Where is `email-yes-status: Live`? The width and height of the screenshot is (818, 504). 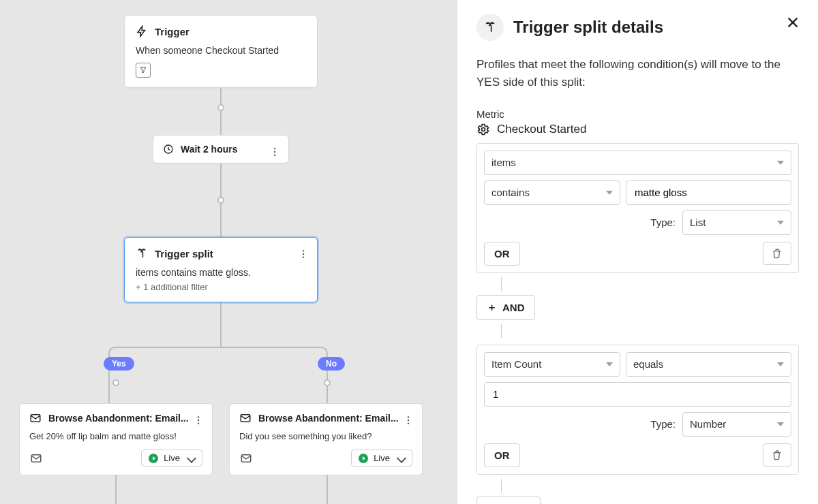
email-yes-status: Live is located at coordinates (172, 458).